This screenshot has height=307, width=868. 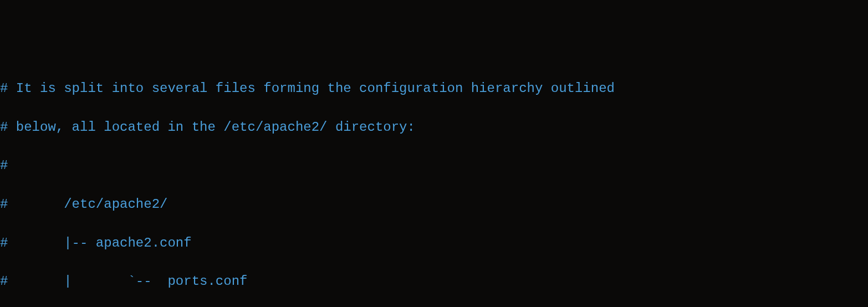 What do you see at coordinates (434, 205) in the screenshot?
I see `config-tree-line: # /etc/apache2/` at bounding box center [434, 205].